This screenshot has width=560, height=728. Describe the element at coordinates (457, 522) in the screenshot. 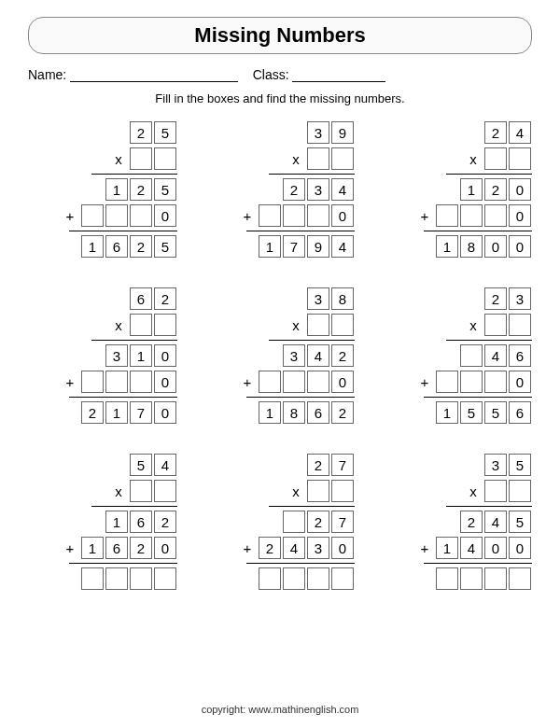

I see `problem: 35x245+1400` at that location.